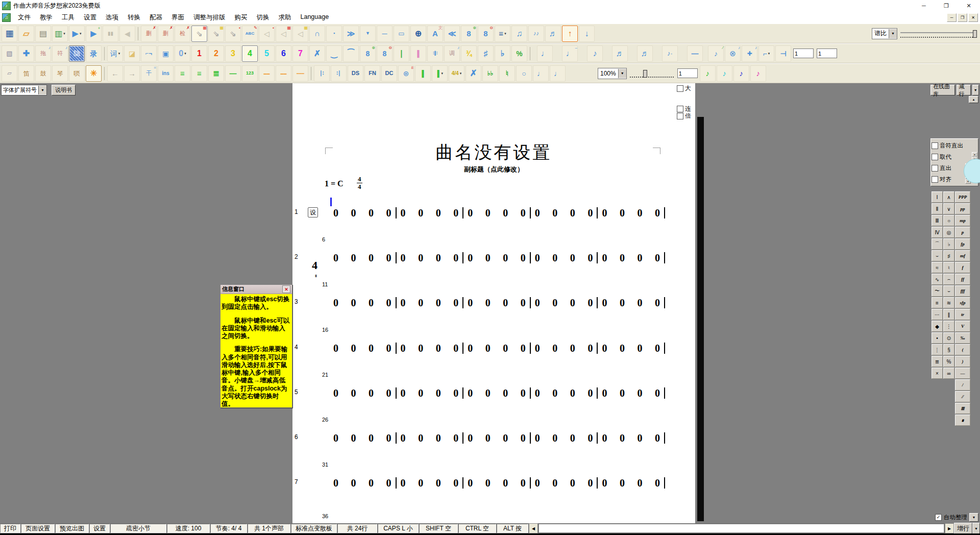  I want to click on symbol-glyph-button: —, so click(963, 373).